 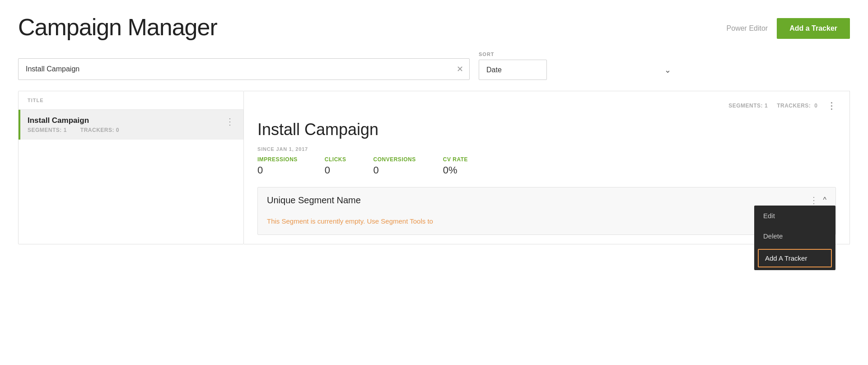 I want to click on context-menu-add-tracker: Add A Tracker, so click(x=795, y=258).